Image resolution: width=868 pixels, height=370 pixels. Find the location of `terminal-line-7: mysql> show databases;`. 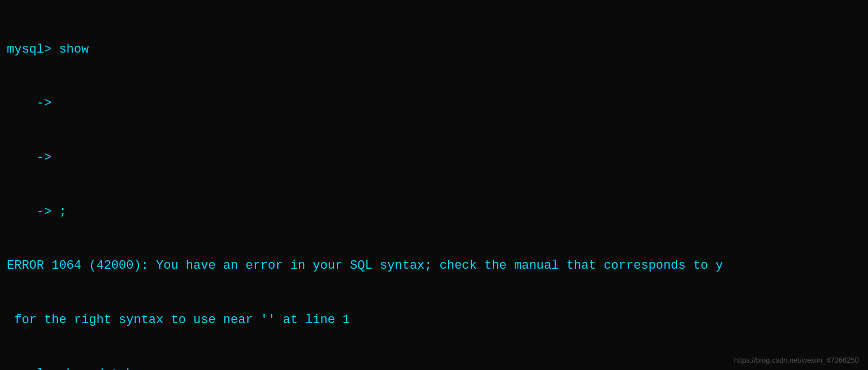

terminal-line-7: mysql> show databases; is located at coordinates (434, 368).